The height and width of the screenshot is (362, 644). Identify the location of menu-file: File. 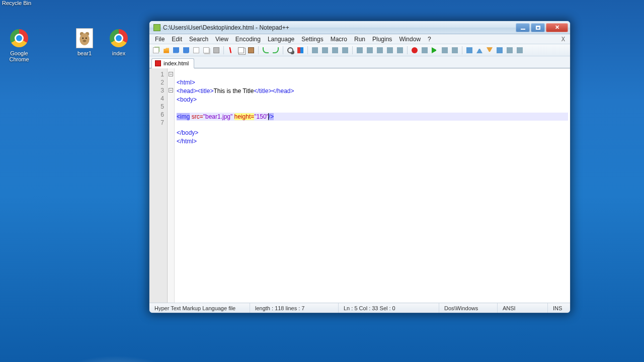
(160, 39).